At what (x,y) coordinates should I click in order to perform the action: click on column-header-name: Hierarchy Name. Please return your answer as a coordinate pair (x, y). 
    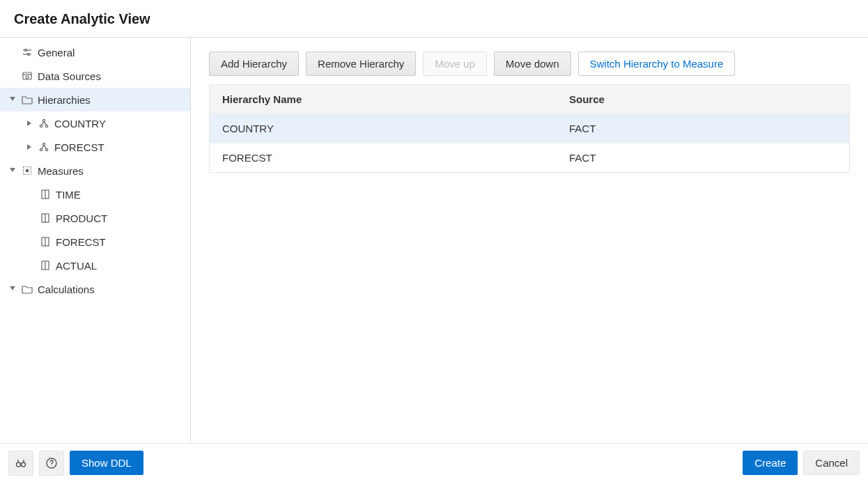
    Looking at the image, I should click on (383, 99).